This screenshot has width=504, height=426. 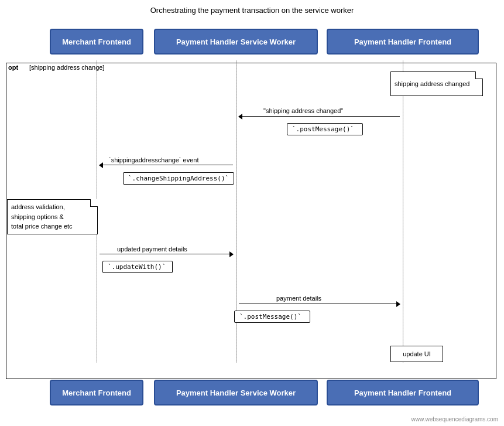 I want to click on lifeline-payment-frontend, so click(x=403, y=212).